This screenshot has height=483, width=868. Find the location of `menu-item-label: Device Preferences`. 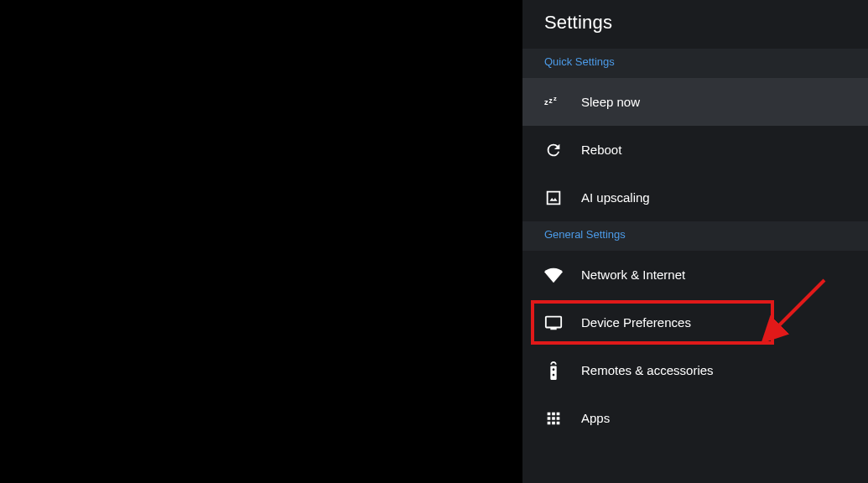

menu-item-label: Device Preferences is located at coordinates (636, 322).